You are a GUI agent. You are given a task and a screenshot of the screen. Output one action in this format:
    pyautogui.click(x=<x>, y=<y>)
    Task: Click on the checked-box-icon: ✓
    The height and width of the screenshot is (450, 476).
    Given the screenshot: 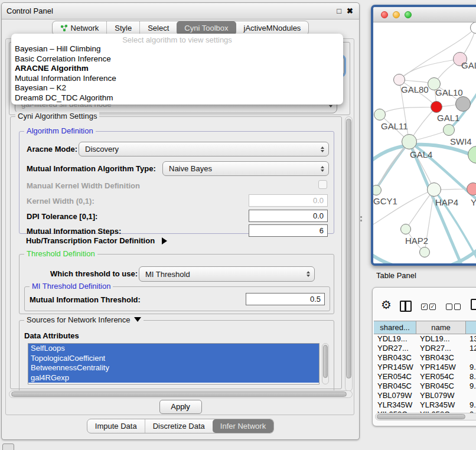 What is the action you would take?
    pyautogui.click(x=424, y=307)
    